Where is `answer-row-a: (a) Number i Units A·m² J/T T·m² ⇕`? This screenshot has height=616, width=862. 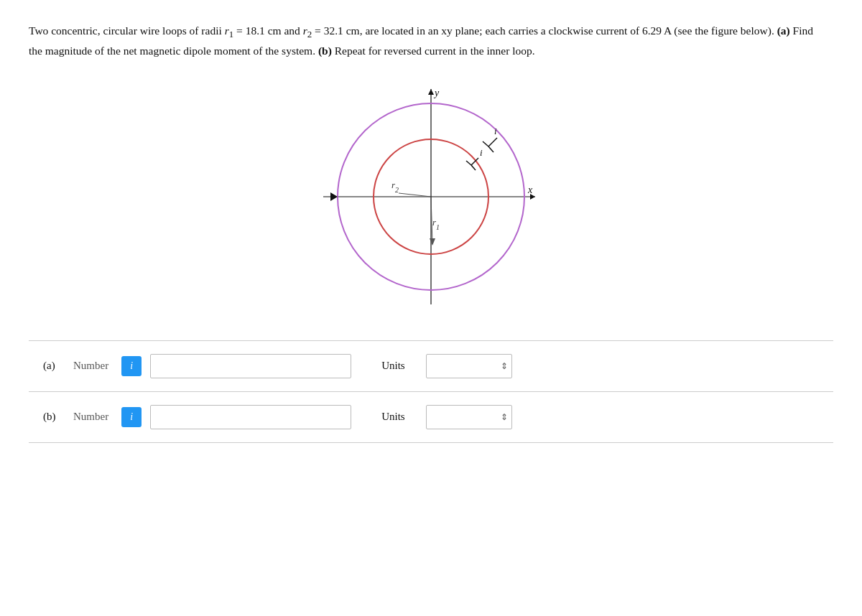
answer-row-a: (a) Number i Units A·m² J/T T·m² ⇕ is located at coordinates (431, 366).